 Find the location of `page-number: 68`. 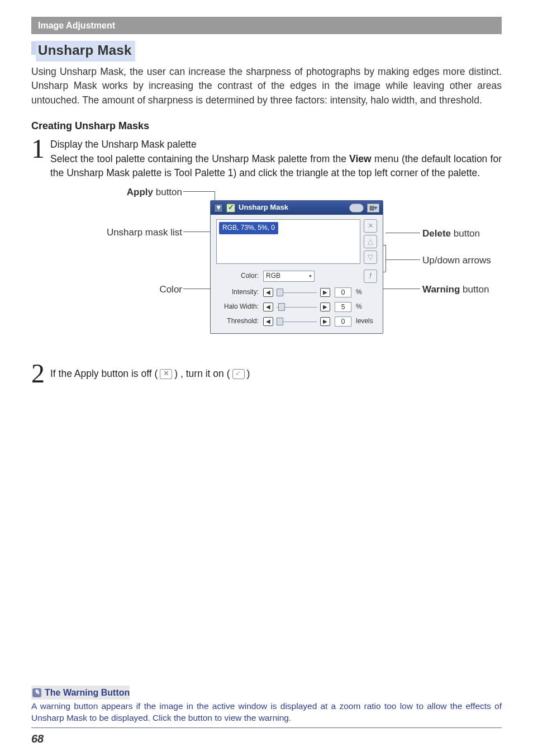

page-number: 68 is located at coordinates (37, 739).